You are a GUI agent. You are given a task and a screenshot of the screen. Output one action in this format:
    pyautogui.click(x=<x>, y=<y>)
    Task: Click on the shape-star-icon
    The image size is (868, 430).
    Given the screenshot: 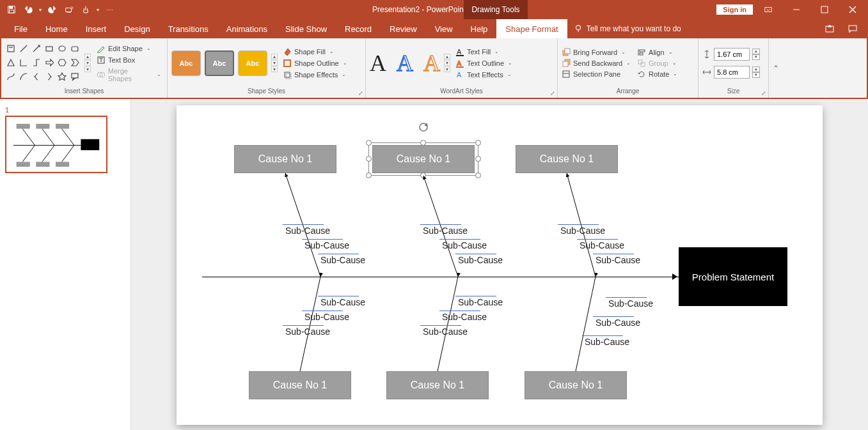 What is the action you would take?
    pyautogui.click(x=62, y=77)
    